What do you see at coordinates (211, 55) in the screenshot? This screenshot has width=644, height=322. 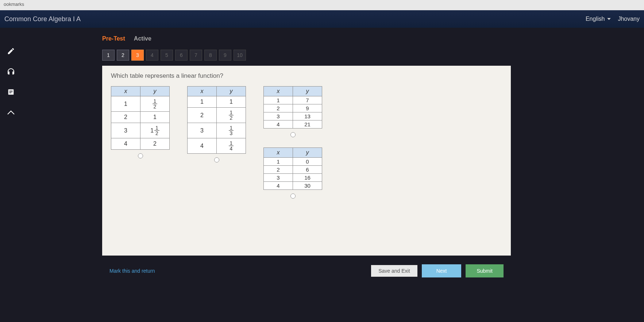 I see `qnav-8: 8` at bounding box center [211, 55].